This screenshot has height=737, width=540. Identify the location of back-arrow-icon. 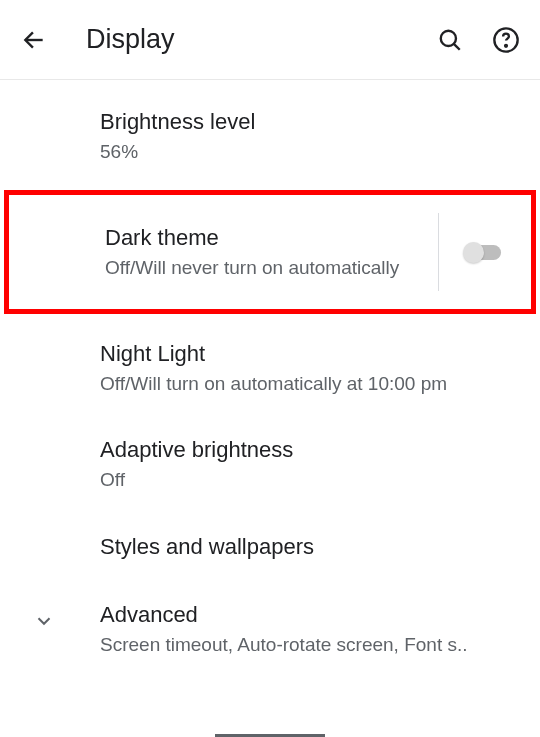
(34, 40).